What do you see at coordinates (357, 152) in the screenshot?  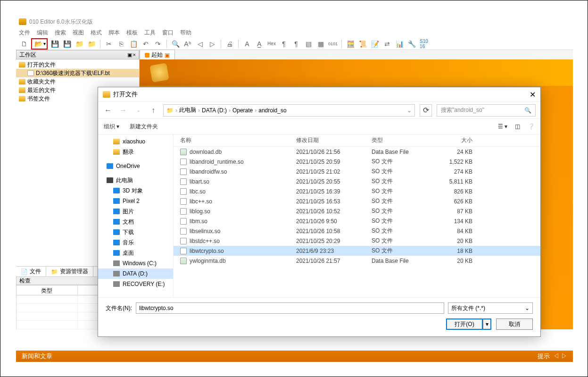 I see `file-row: download.db2021/10/26 21:56Data Base Fil…` at bounding box center [357, 152].